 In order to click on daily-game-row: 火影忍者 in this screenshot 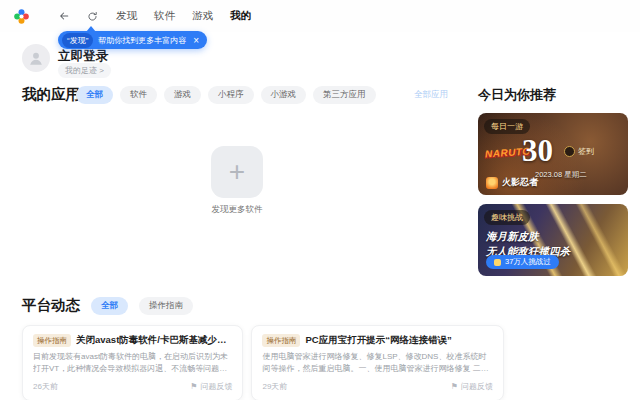, I will do `click(512, 182)`.